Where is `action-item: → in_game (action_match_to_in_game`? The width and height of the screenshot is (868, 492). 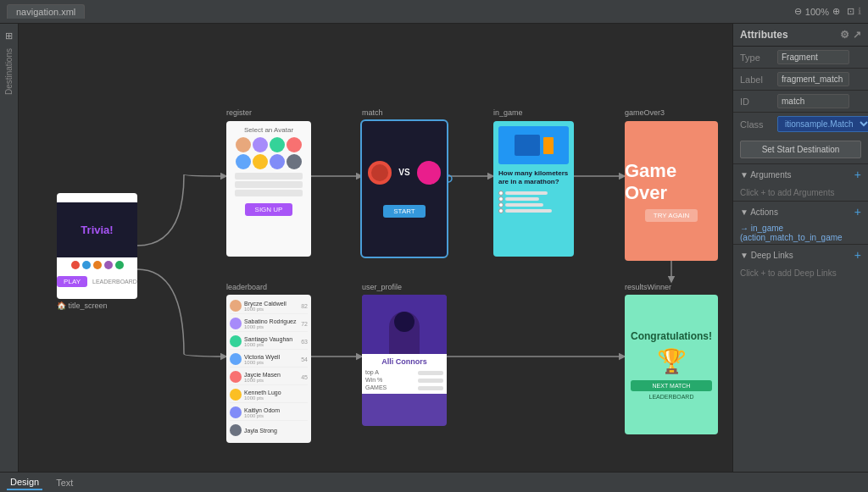
action-item: → in_game (action_match_to_in_game is located at coordinates (800, 233).